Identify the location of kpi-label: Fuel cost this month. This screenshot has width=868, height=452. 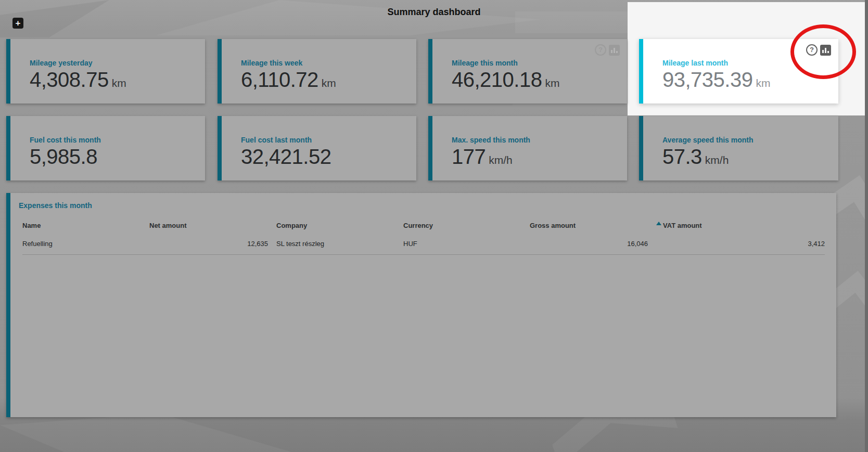
(118, 140).